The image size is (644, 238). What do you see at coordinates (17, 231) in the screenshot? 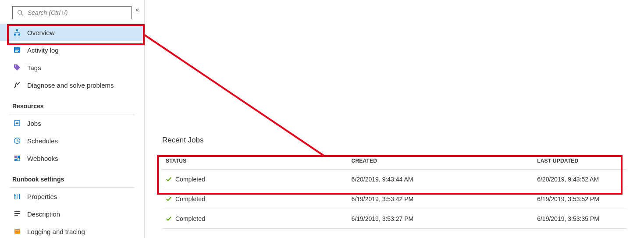
I see `logging-icon` at bounding box center [17, 231].